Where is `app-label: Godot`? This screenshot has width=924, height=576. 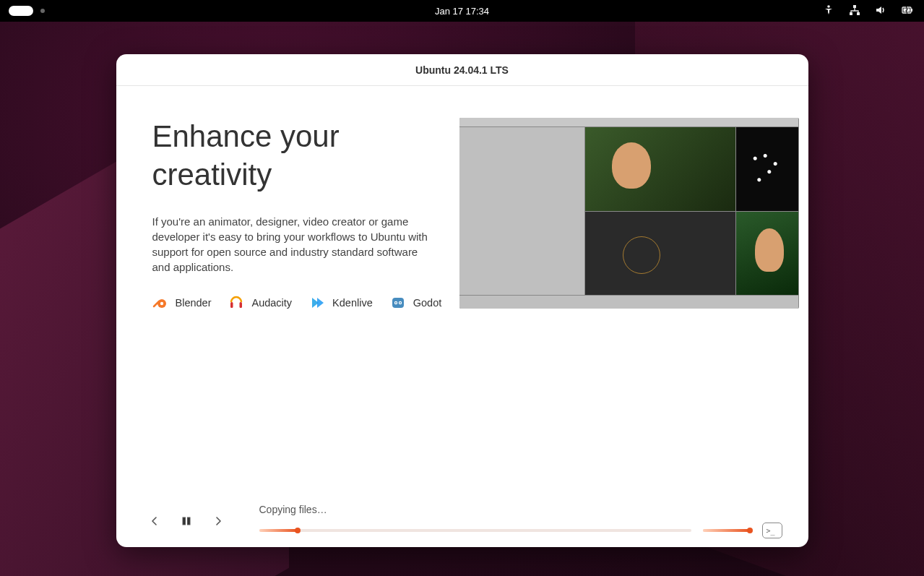
app-label: Godot is located at coordinates (428, 303).